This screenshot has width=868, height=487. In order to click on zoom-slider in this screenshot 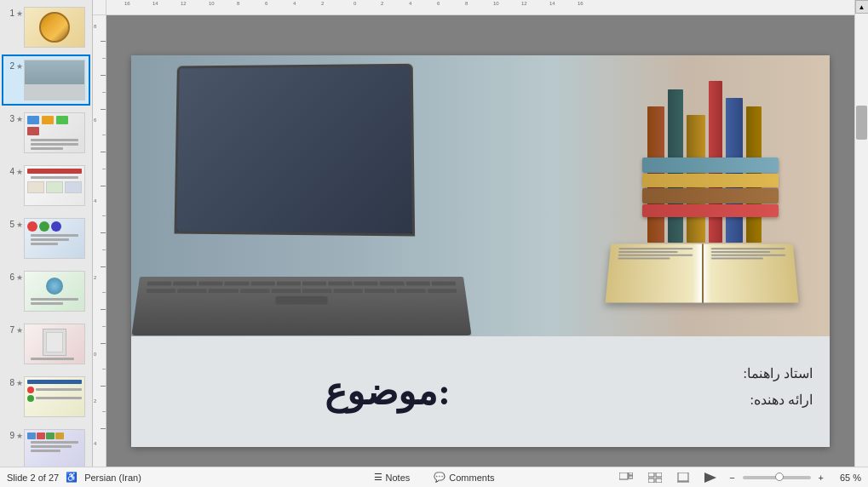, I will do `click(777, 478)`.